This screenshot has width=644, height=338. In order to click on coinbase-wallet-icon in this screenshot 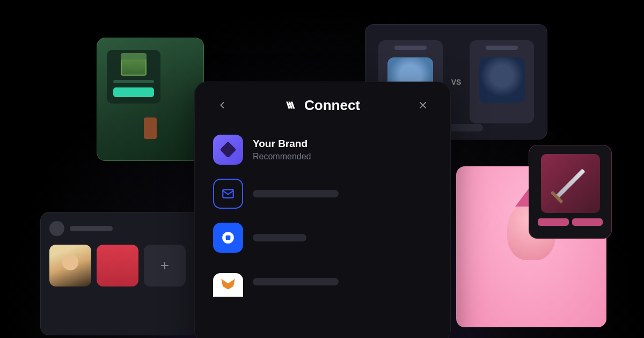, I will do `click(228, 238)`.